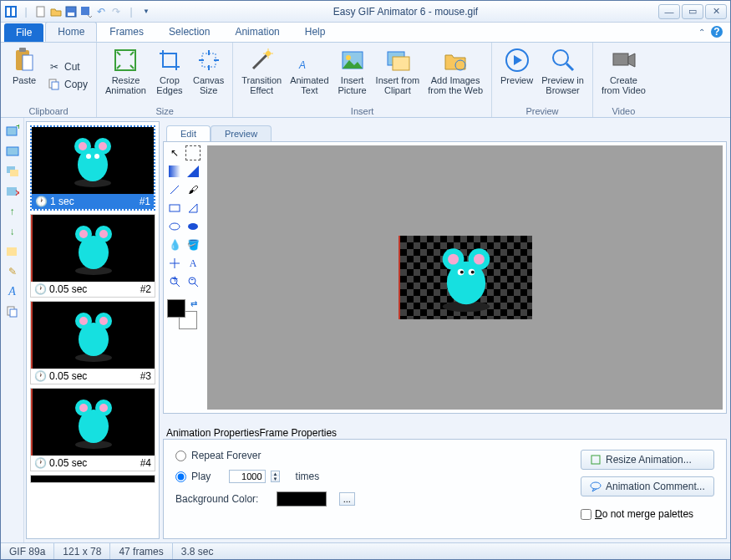 This screenshot has width=731, height=560. What do you see at coordinates (212, 433) in the screenshot?
I see `tab-animation-properties: Animation Properties` at bounding box center [212, 433].